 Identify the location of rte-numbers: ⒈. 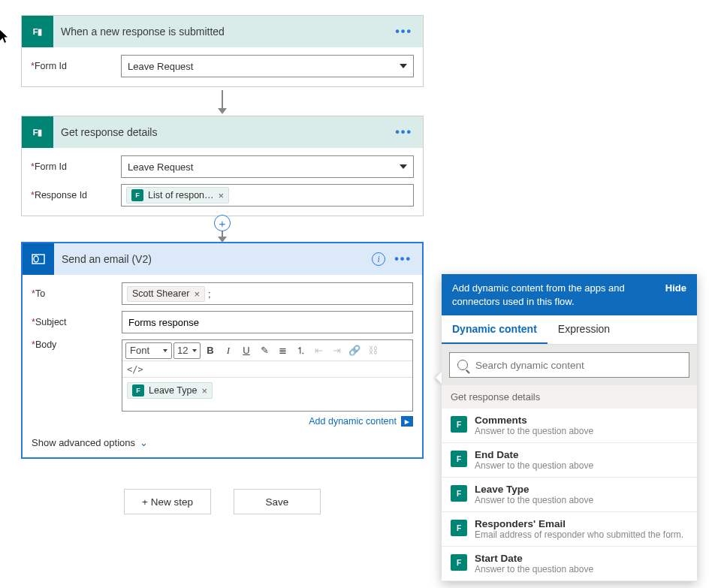
(300, 351).